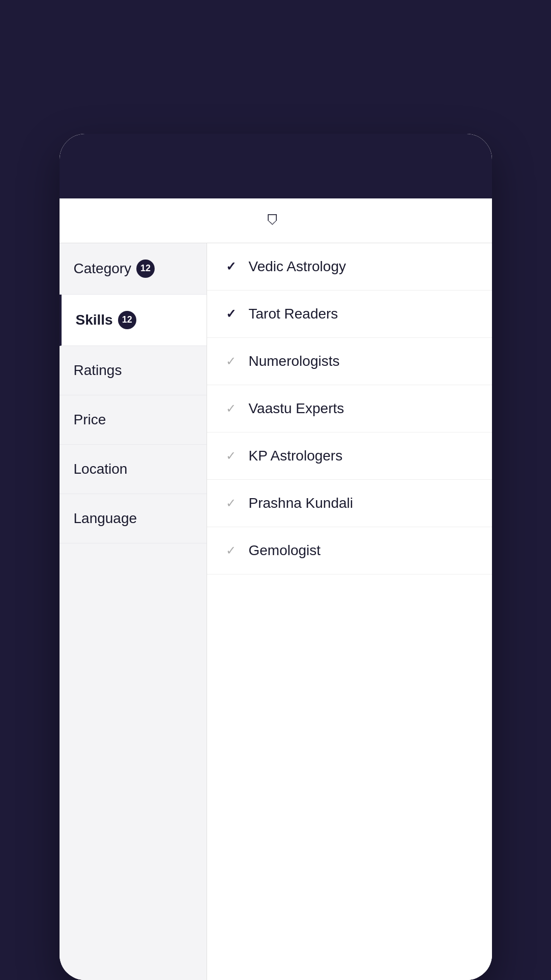 This screenshot has height=980, width=551. Describe the element at coordinates (350, 267) in the screenshot. I see `option-item: ✓Vedic Astrology` at that location.